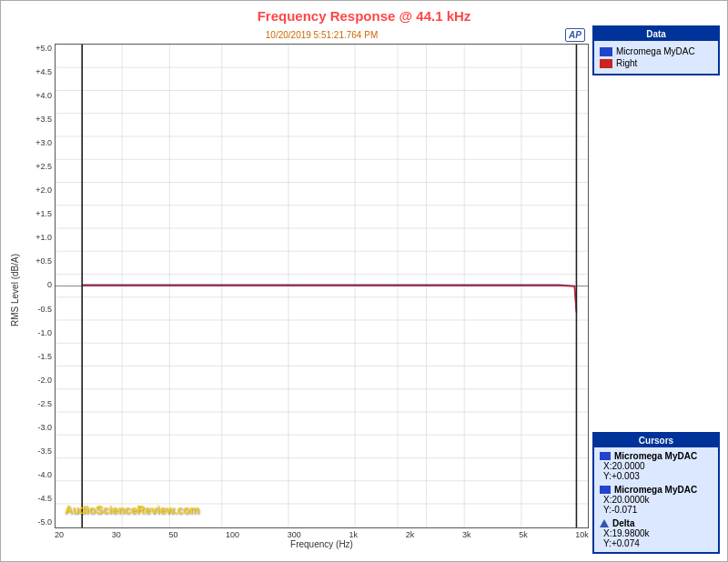  I want to click on ytick: +1.5, so click(36, 214).